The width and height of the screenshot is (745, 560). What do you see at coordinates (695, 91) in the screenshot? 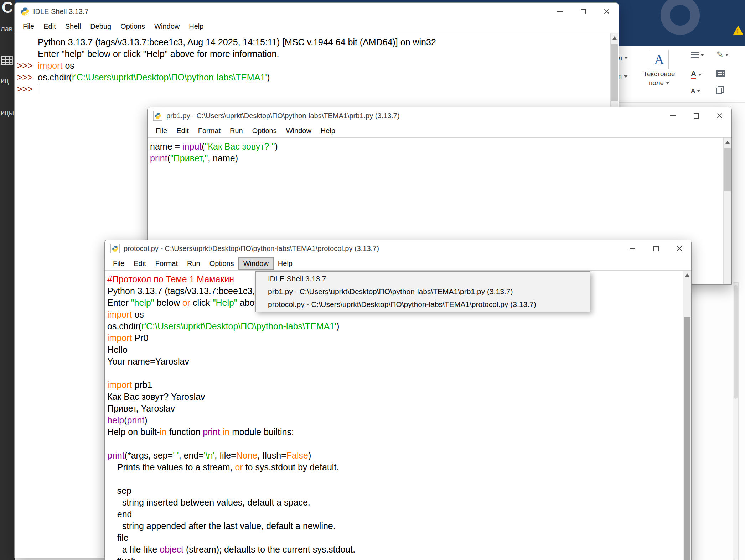
I see `ribbon-text-style-button: А` at bounding box center [695, 91].